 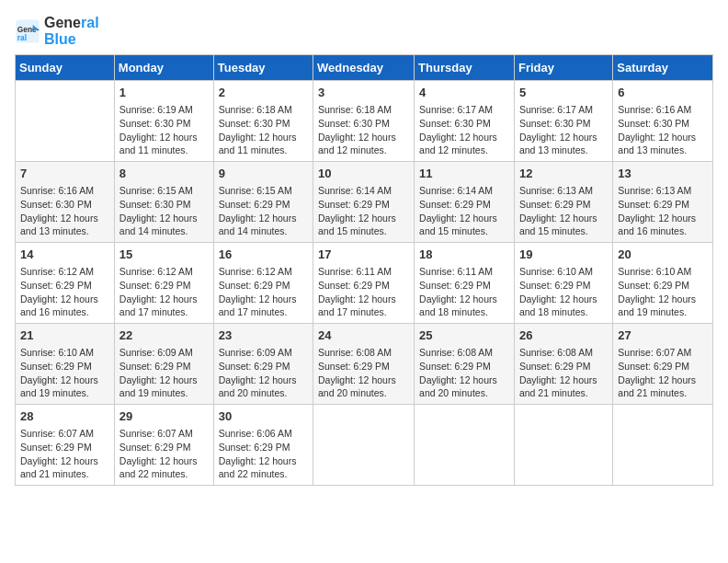 What do you see at coordinates (464, 174) in the screenshot?
I see `day-number: 11` at bounding box center [464, 174].